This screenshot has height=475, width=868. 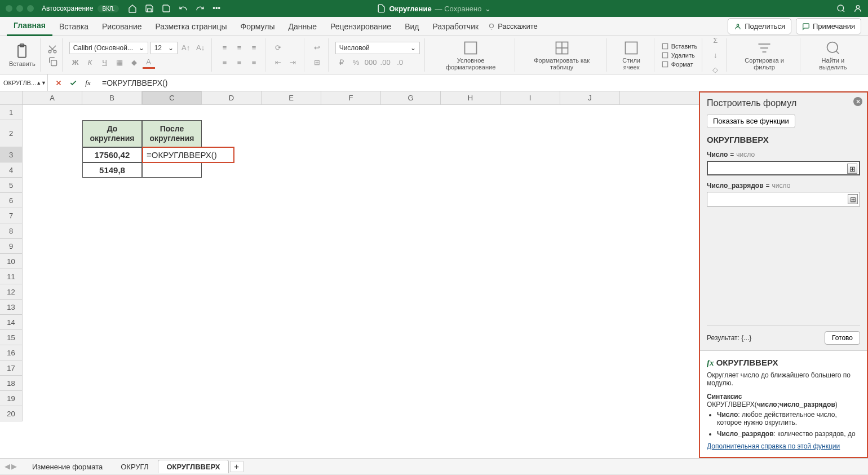 What do you see at coordinates (842, 338) in the screenshot?
I see `done-button: Готово` at bounding box center [842, 338].